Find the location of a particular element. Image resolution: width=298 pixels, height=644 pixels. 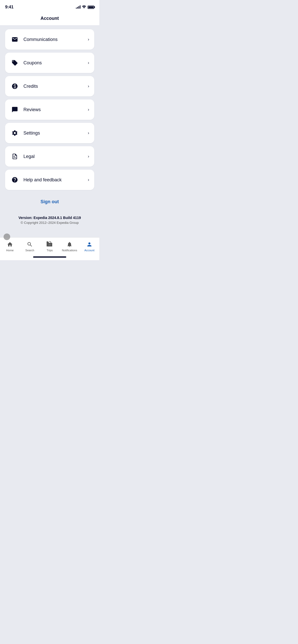

reviews-label: Reviews is located at coordinates (56, 110).